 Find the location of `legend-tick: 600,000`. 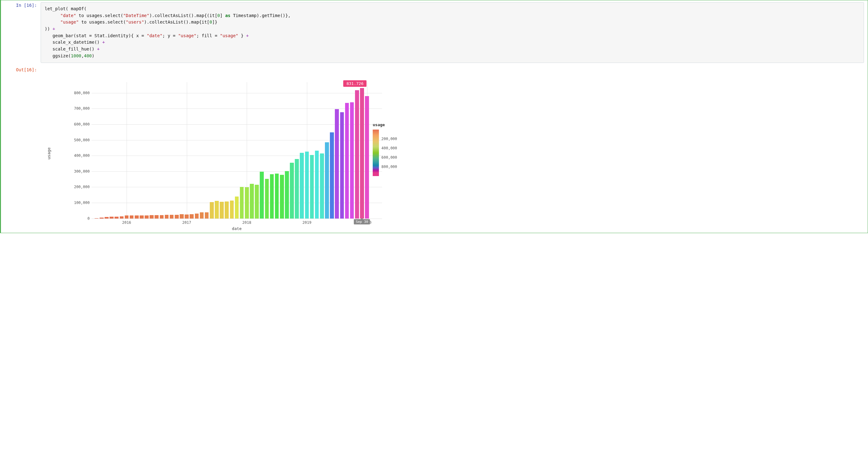

legend-tick: 600,000 is located at coordinates (390, 158).